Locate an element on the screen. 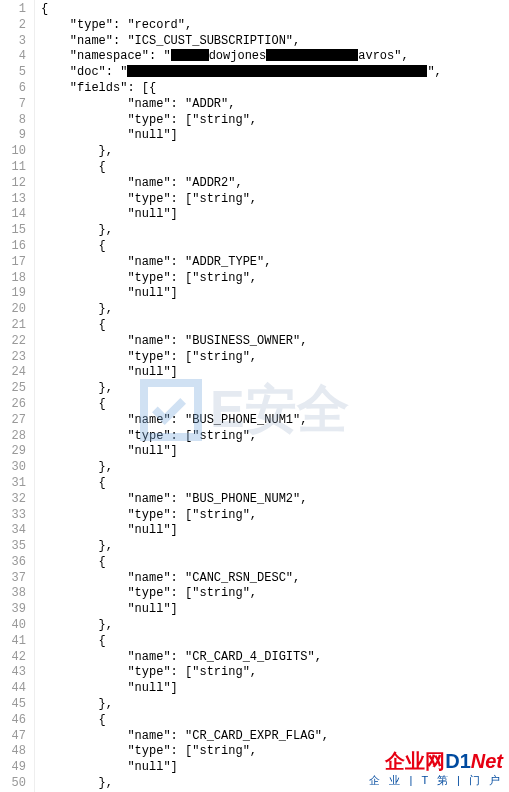 The image size is (509, 792). line-number: 38 is located at coordinates (15, 594).